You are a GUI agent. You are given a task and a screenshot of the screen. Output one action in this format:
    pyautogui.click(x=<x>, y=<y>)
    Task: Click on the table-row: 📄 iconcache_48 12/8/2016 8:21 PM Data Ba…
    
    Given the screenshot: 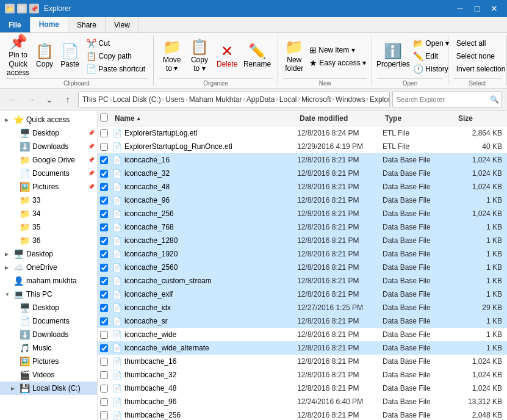 What is the action you would take?
    pyautogui.click(x=303, y=187)
    